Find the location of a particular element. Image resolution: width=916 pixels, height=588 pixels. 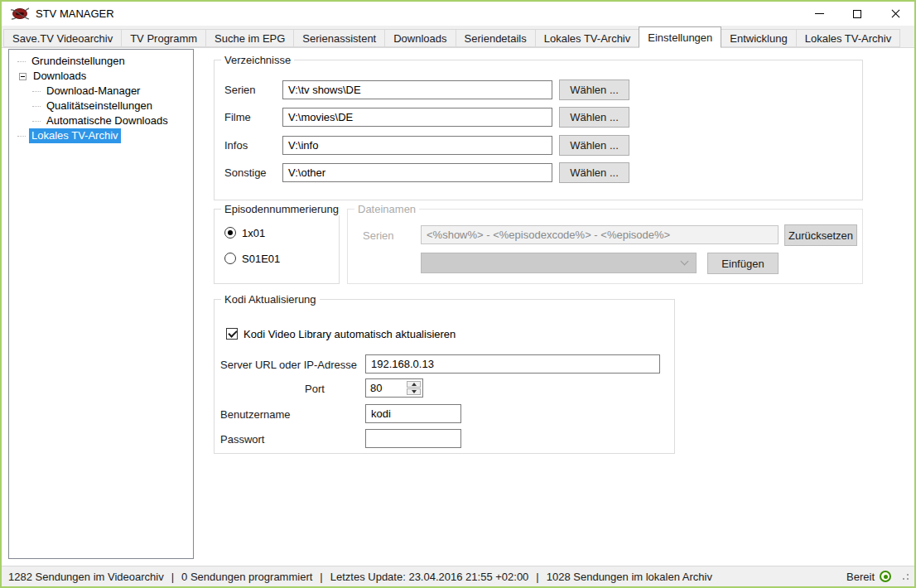

infos-dir-input is located at coordinates (417, 146).